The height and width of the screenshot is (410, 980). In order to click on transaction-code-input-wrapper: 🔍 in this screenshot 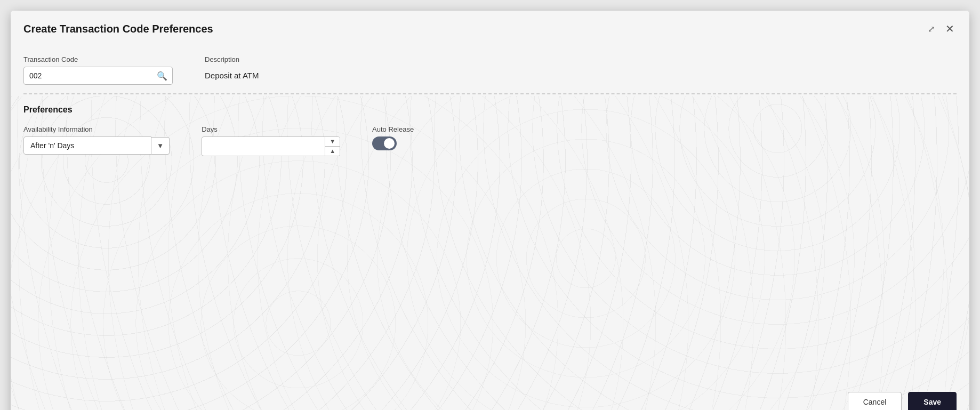, I will do `click(98, 76)`.